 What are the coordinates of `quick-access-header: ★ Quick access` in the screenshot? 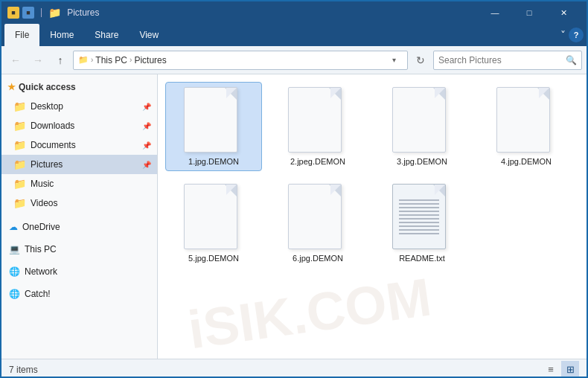 It's located at (79, 87).